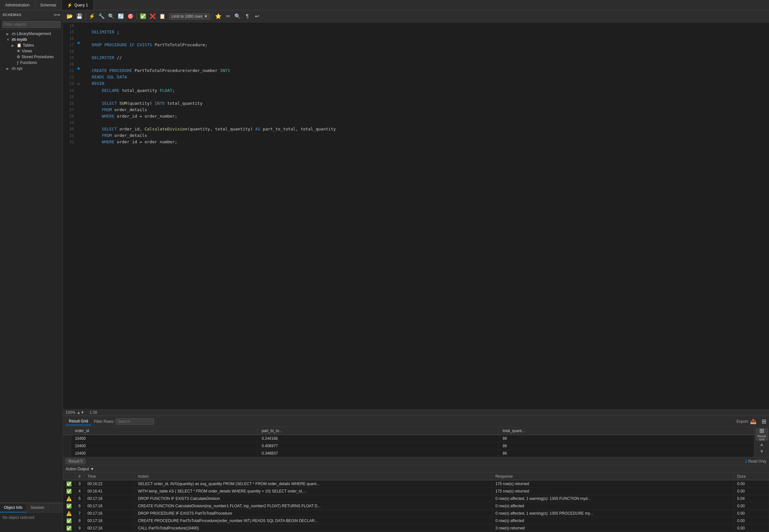 This screenshot has width=769, height=532. I want to click on grid-view-icon: ⊞, so click(764, 421).